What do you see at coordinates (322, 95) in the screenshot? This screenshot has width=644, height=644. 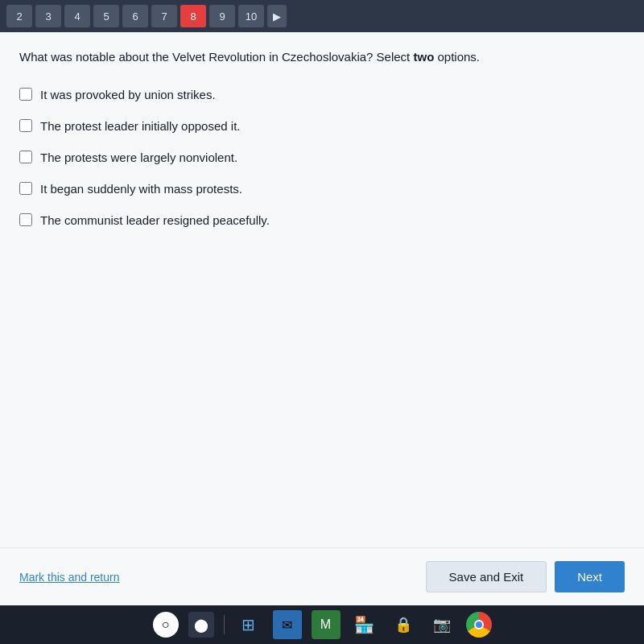 I see `option-1: It was provoked by union strikes.` at bounding box center [322, 95].